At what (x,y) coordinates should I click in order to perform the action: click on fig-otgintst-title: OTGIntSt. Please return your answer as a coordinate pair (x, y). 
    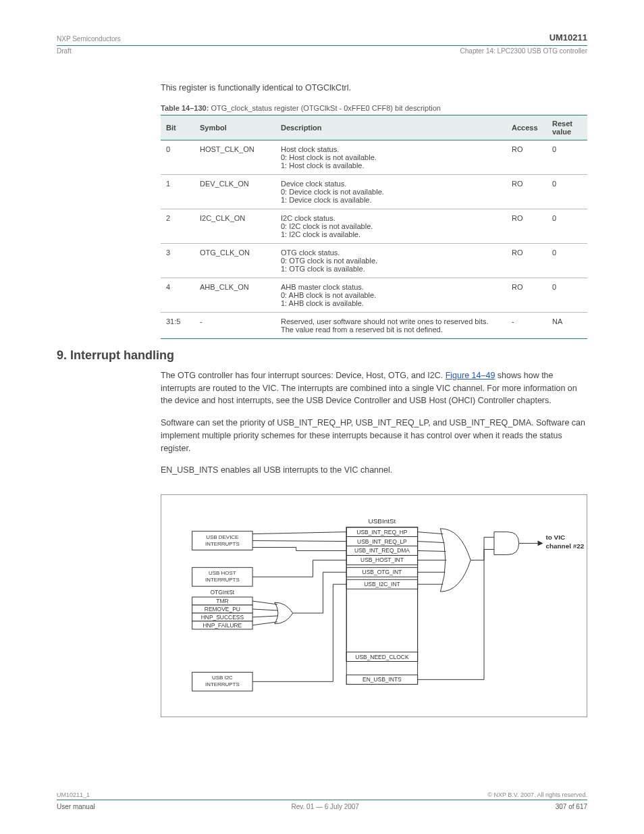
    Looking at the image, I should click on (223, 592).